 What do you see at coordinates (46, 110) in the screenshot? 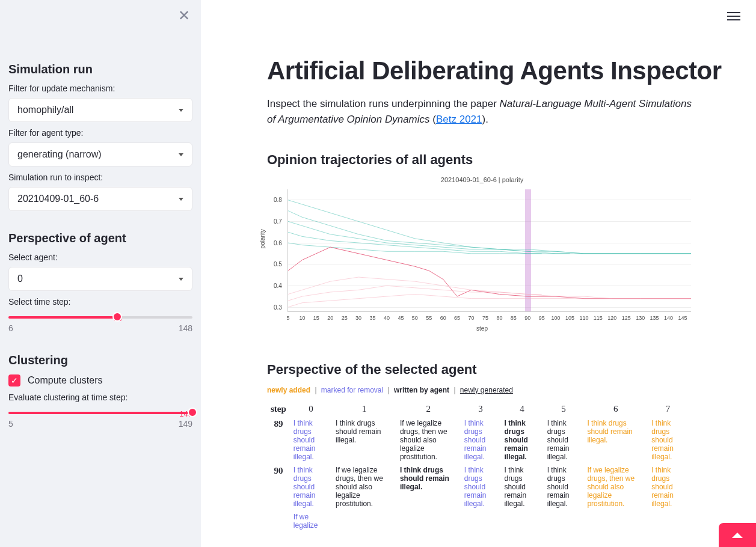
I see `filter-mechanism-value: homophily/all` at bounding box center [46, 110].